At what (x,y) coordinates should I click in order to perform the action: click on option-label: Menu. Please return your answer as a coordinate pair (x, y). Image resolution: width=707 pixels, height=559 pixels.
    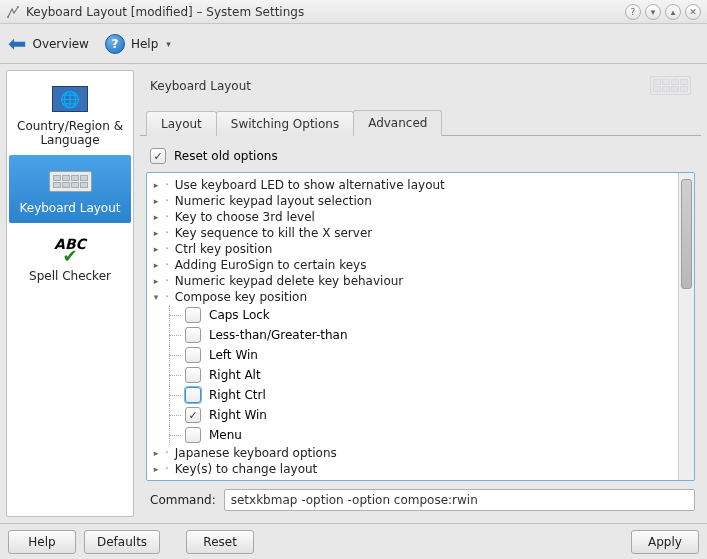
    Looking at the image, I should click on (226, 435).